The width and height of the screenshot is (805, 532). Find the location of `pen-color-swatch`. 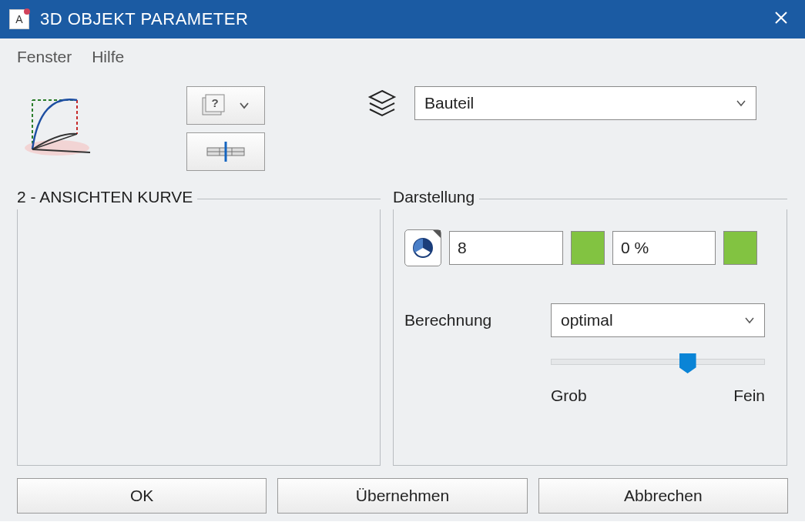

pen-color-swatch is located at coordinates (588, 248).